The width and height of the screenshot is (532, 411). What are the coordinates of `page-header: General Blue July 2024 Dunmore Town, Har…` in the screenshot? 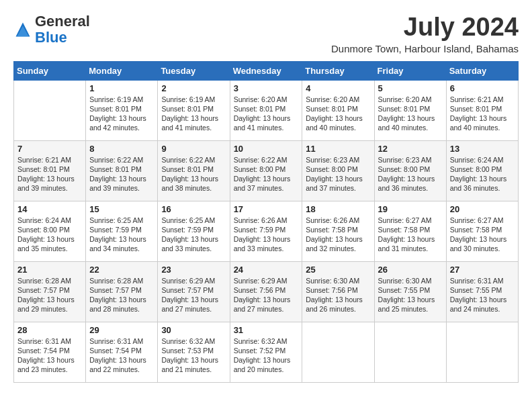 It's located at (266, 34).